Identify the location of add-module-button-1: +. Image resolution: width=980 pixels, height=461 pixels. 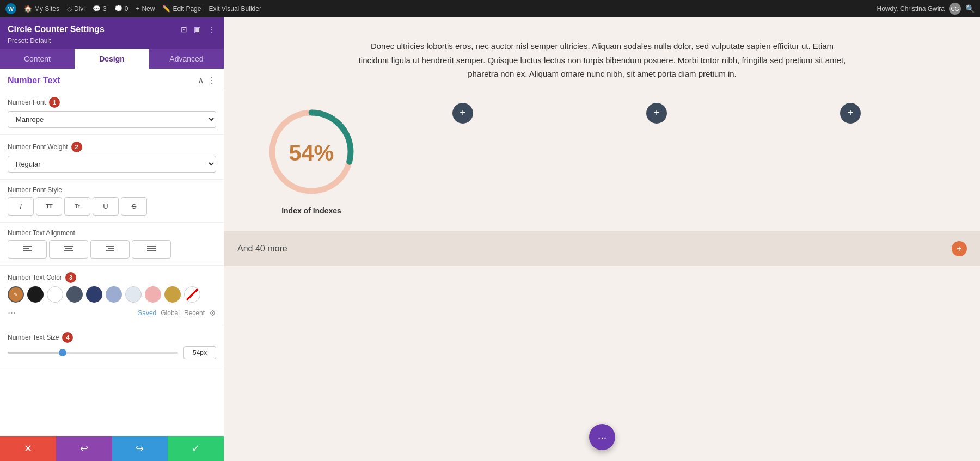
(463, 113).